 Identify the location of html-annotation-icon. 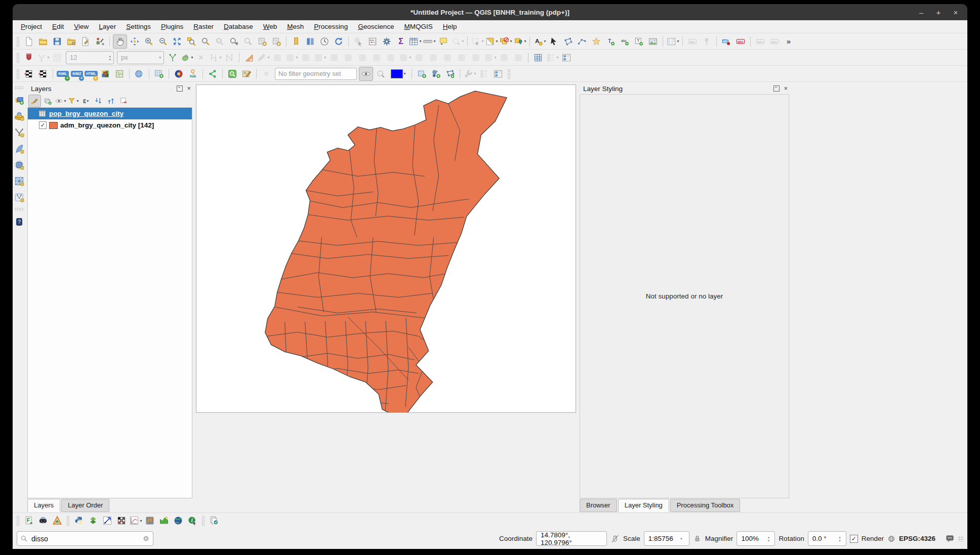
(625, 41).